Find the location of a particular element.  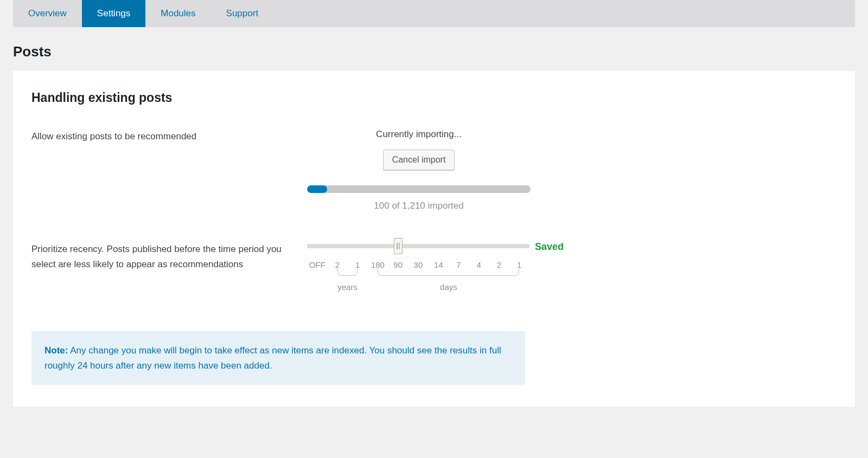

bracket-days-icon is located at coordinates (448, 272).